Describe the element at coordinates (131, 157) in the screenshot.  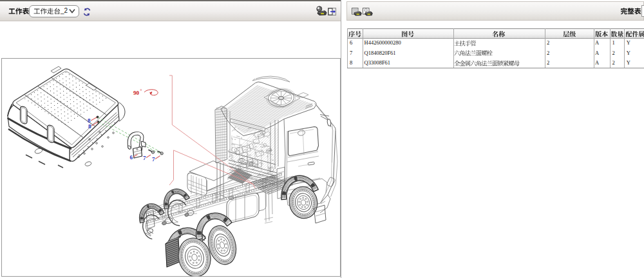
I see `svg-text: 6` at that location.